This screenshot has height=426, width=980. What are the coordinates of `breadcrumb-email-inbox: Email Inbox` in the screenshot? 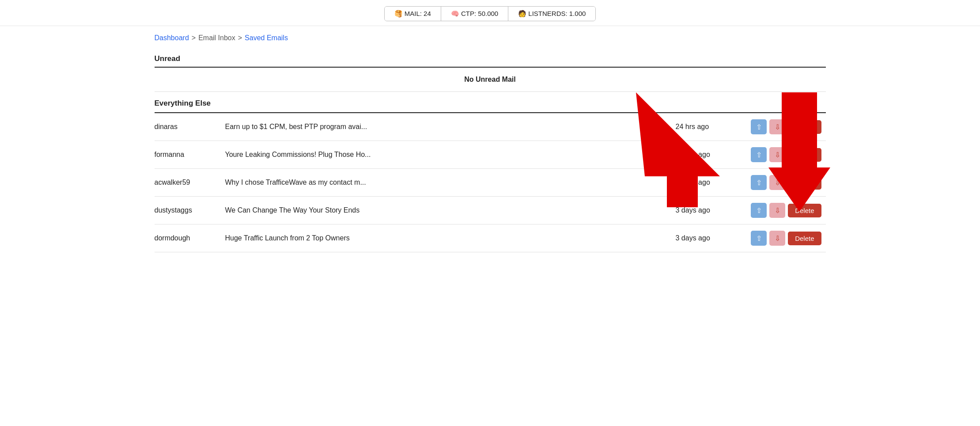 It's located at (217, 38).